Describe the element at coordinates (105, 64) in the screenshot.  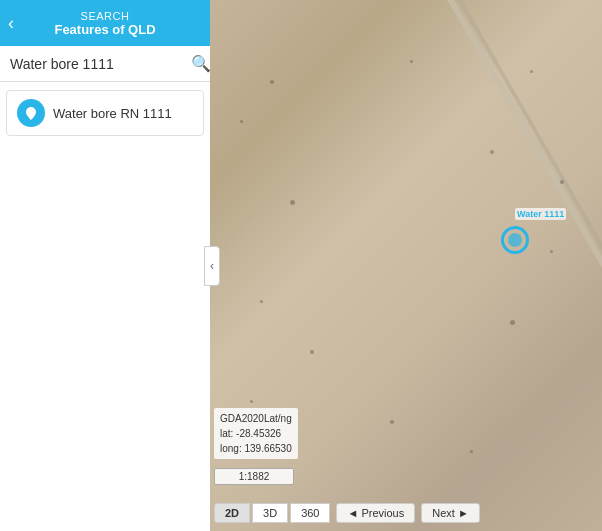
I see `search-bar: 🔍` at that location.